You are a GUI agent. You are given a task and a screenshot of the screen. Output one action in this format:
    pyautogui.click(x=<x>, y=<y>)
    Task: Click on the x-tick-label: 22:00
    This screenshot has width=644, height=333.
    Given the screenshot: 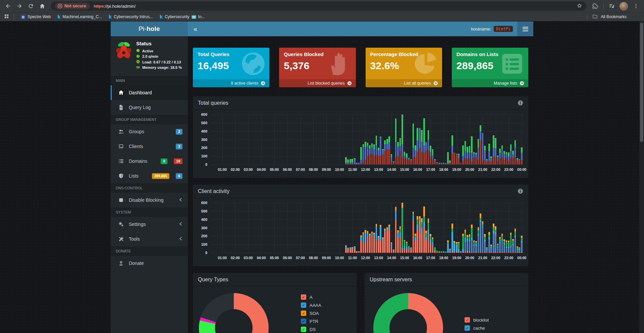 What is the action you would take?
    pyautogui.click(x=496, y=170)
    